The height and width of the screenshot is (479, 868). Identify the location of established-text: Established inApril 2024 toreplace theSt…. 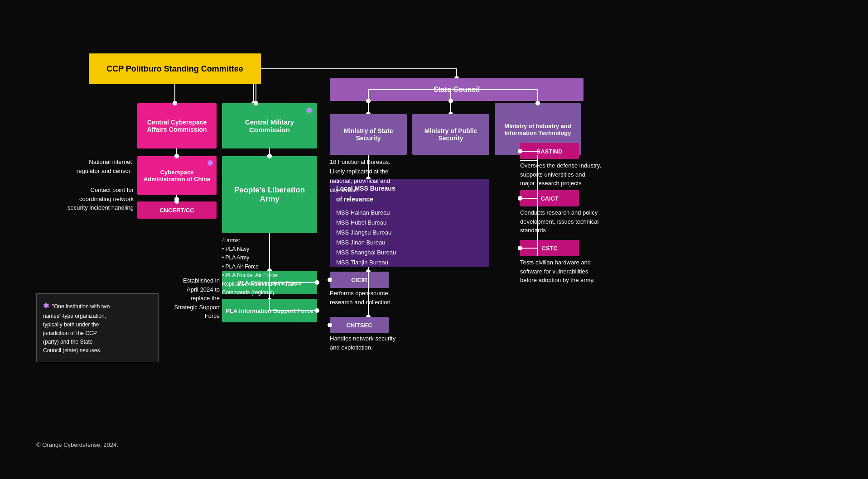
(191, 298).